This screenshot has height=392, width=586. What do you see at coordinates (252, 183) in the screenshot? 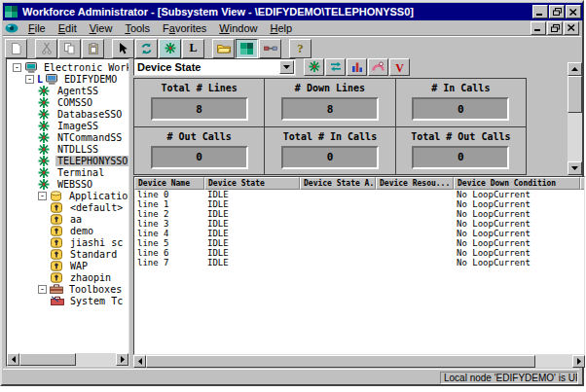
I see `column-header-device-state: Device State` at bounding box center [252, 183].